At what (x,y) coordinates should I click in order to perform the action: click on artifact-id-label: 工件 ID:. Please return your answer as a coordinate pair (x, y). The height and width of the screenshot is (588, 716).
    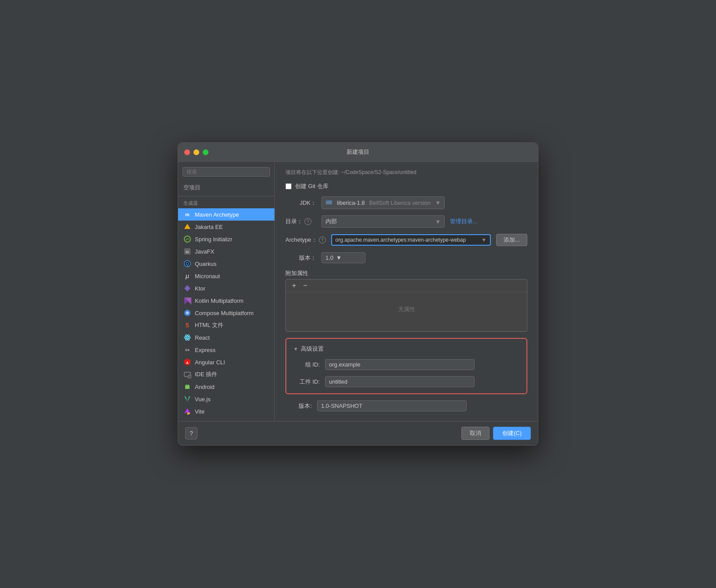
    Looking at the image, I should click on (307, 382).